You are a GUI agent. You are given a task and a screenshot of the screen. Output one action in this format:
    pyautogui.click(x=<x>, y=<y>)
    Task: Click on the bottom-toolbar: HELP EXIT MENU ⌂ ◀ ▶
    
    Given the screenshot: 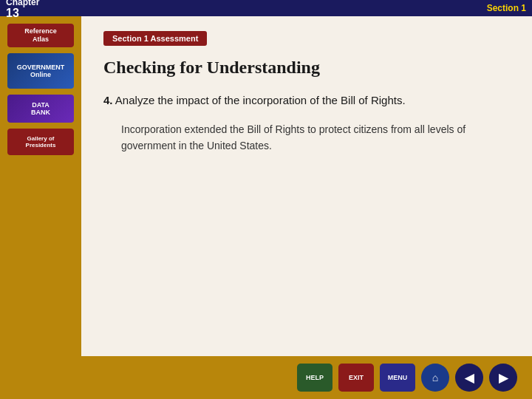 What is the action you would take?
    pyautogui.click(x=307, y=378)
    